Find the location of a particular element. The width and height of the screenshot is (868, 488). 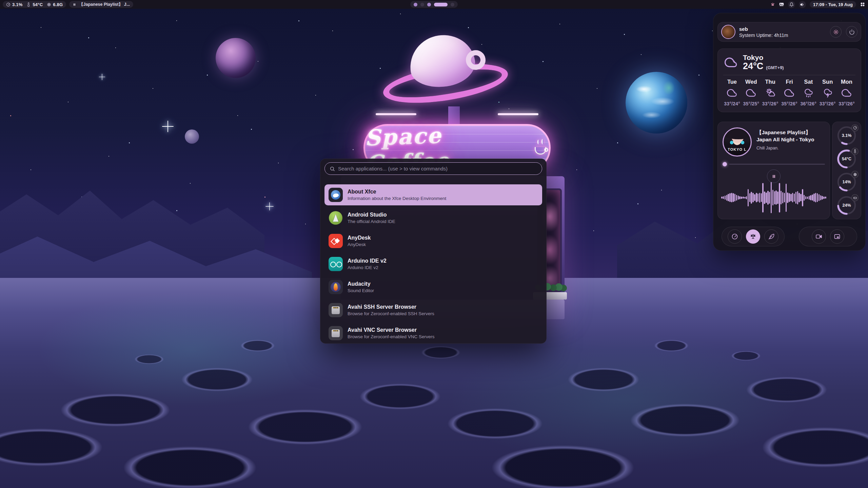

forecast-temps: 33°/24° is located at coordinates (732, 104).